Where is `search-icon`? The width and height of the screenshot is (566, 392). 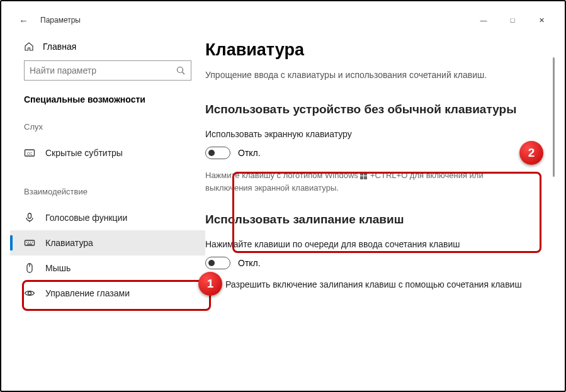 search-icon is located at coordinates (181, 70).